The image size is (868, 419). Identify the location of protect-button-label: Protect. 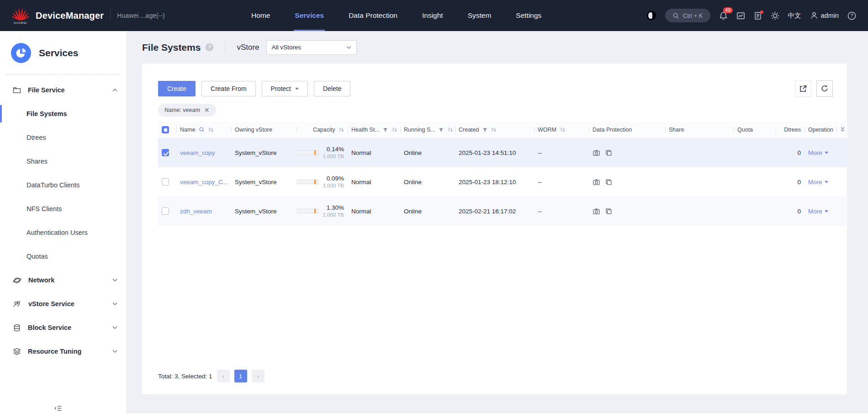
(281, 89).